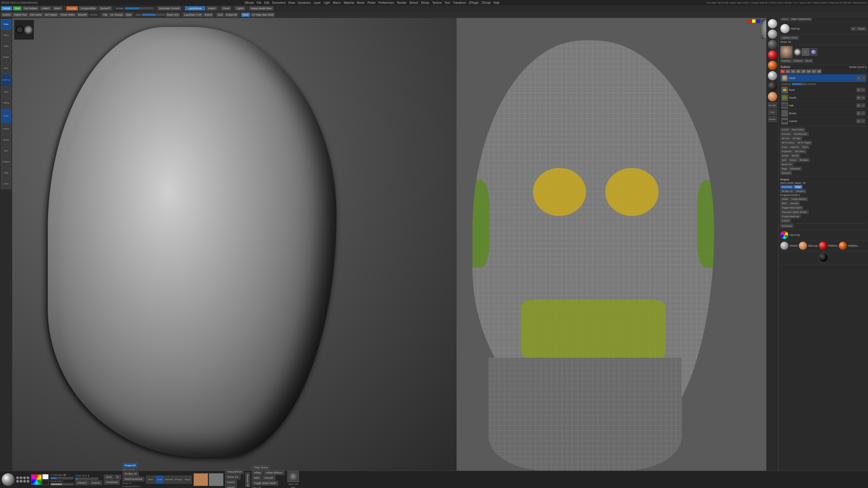  What do you see at coordinates (785, 221) in the screenshot?
I see `extract-button: Extract` at bounding box center [785, 221].